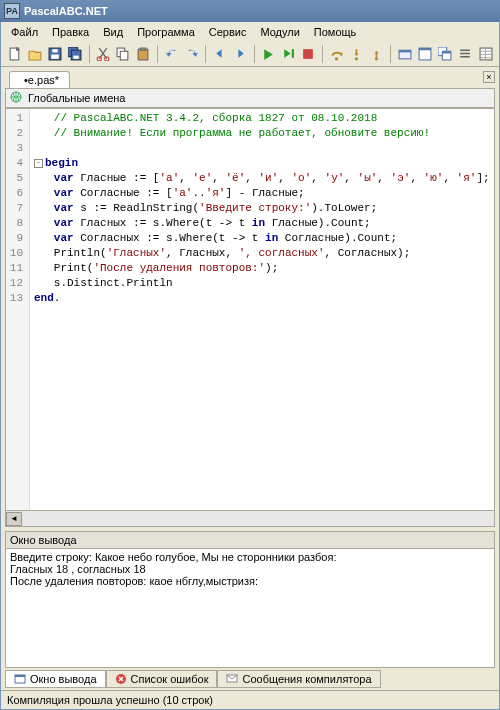 This screenshot has height=710, width=500. I want to click on redo-icon, so click(192, 54).